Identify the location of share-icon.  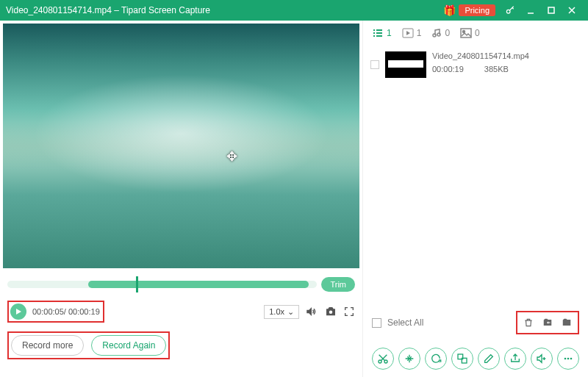
(515, 359).